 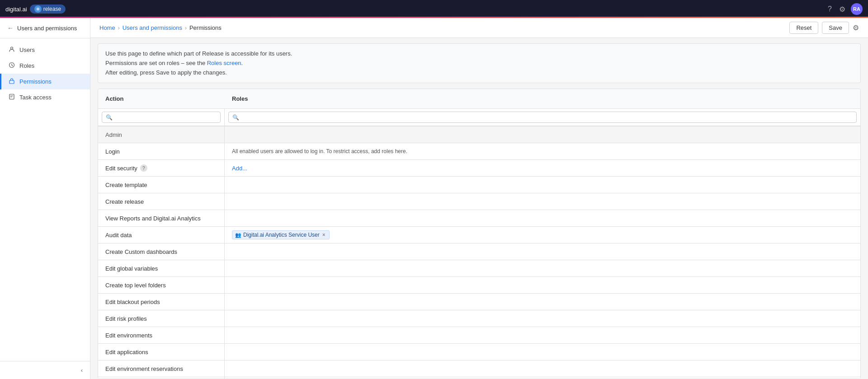 I want to click on table-row: Create Custom dashboards, so click(x=479, y=252).